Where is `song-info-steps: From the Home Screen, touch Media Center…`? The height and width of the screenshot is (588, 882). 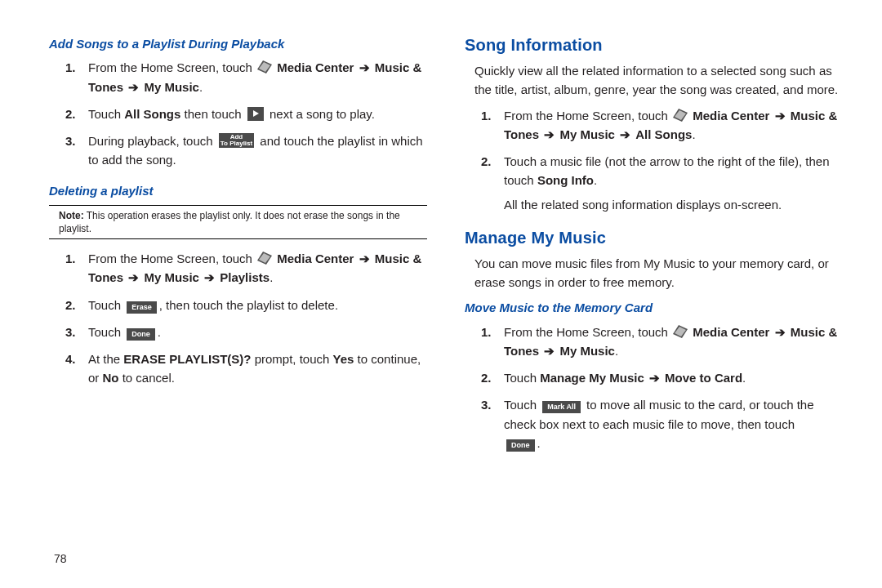
song-info-steps: From the Home Screen, touch Media Center… is located at coordinates (653, 160).